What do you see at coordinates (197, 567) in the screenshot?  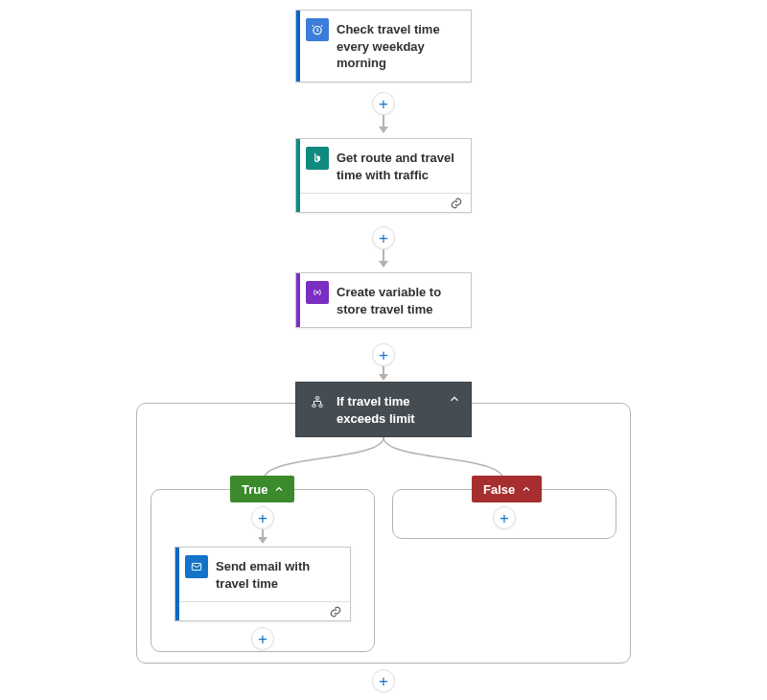 I see `outlook-icon` at bounding box center [197, 567].